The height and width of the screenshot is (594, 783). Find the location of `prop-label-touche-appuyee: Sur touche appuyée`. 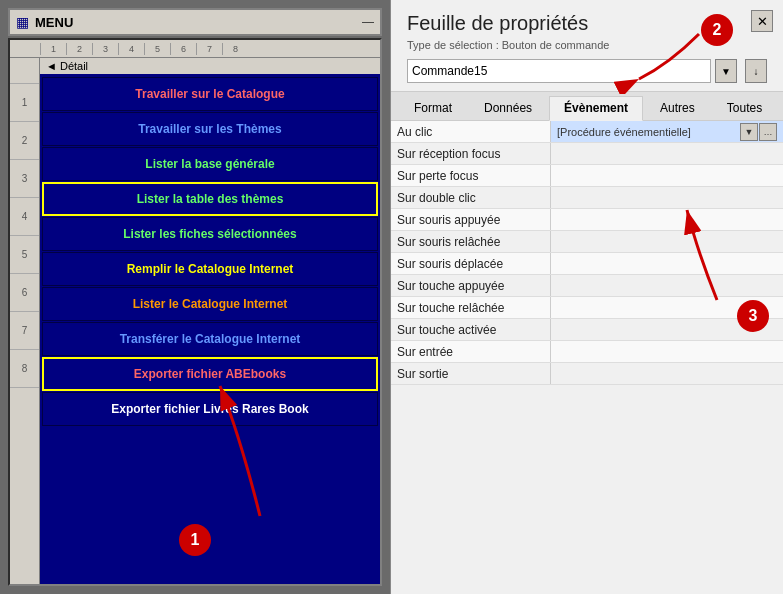

prop-label-touche-appuyee: Sur touche appuyée is located at coordinates (471, 286).